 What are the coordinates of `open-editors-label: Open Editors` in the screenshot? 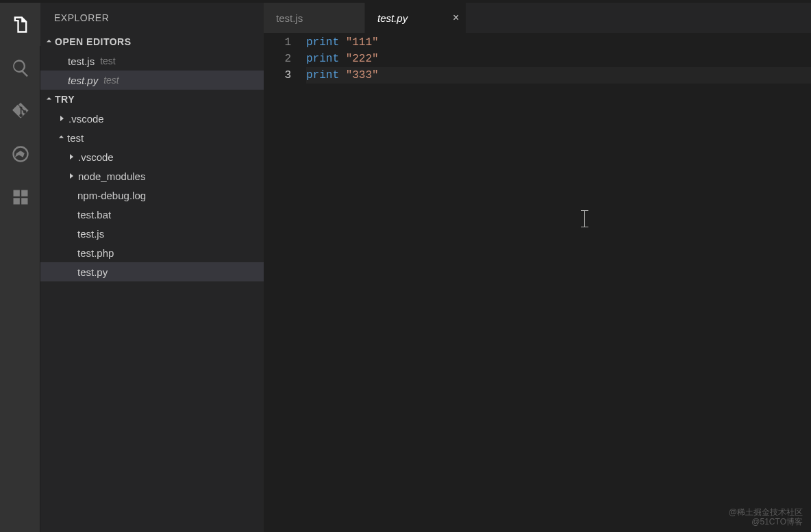 It's located at (93, 42).